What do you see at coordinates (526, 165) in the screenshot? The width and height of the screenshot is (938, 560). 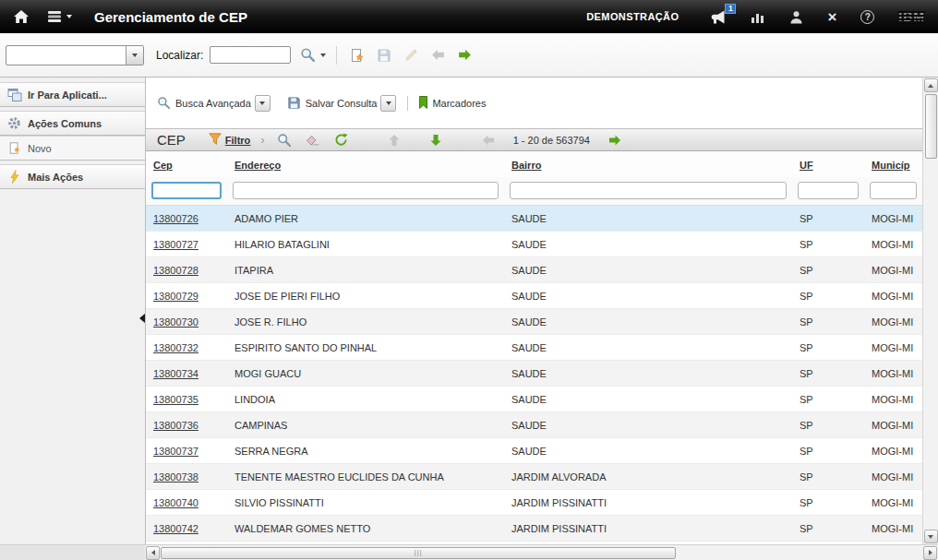 I see `column-label: Bairro` at bounding box center [526, 165].